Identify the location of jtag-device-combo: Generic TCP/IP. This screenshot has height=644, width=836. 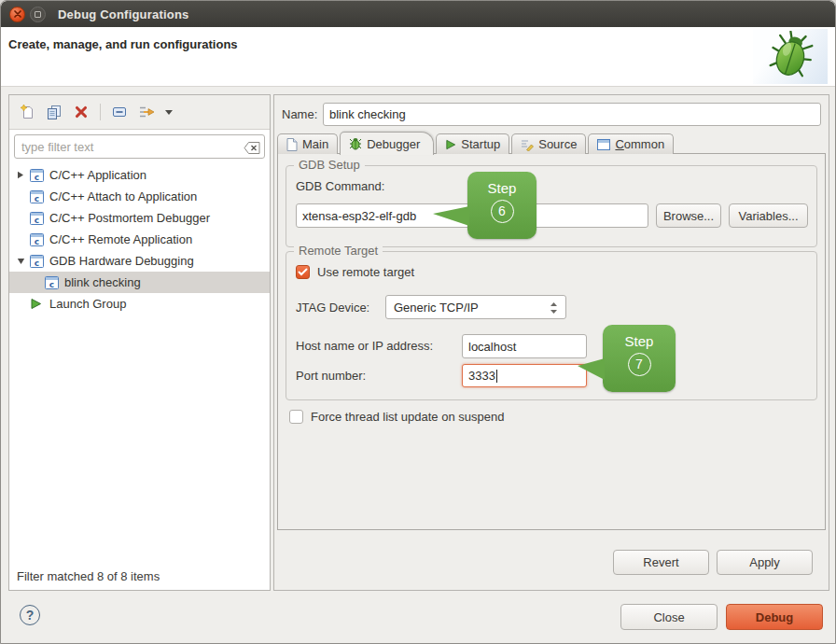
(476, 307).